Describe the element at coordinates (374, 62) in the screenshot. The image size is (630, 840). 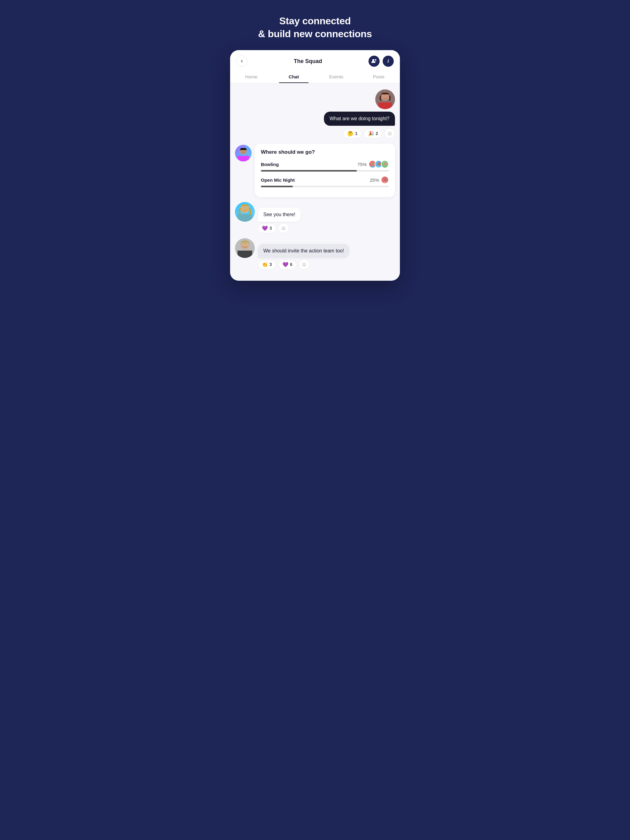
I see `people-icon` at that location.